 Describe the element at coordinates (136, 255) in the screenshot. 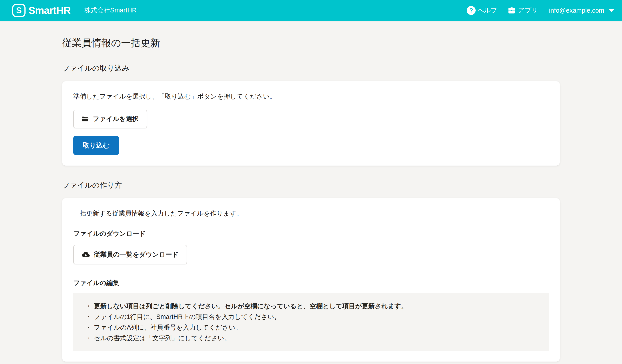

I see `download-employees-button-label: 従業員の一覧をダウンロード` at that location.